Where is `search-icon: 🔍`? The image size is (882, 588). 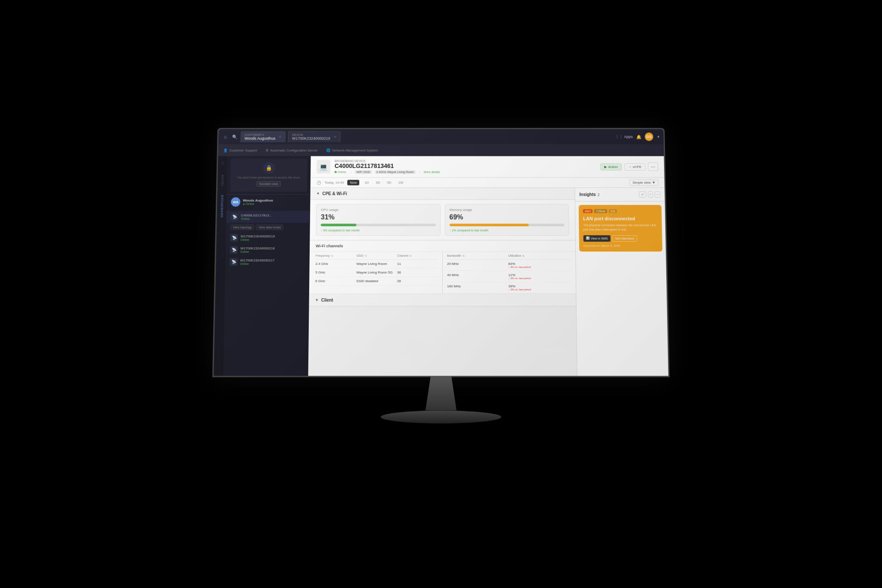 search-icon: 🔍 is located at coordinates (235, 137).